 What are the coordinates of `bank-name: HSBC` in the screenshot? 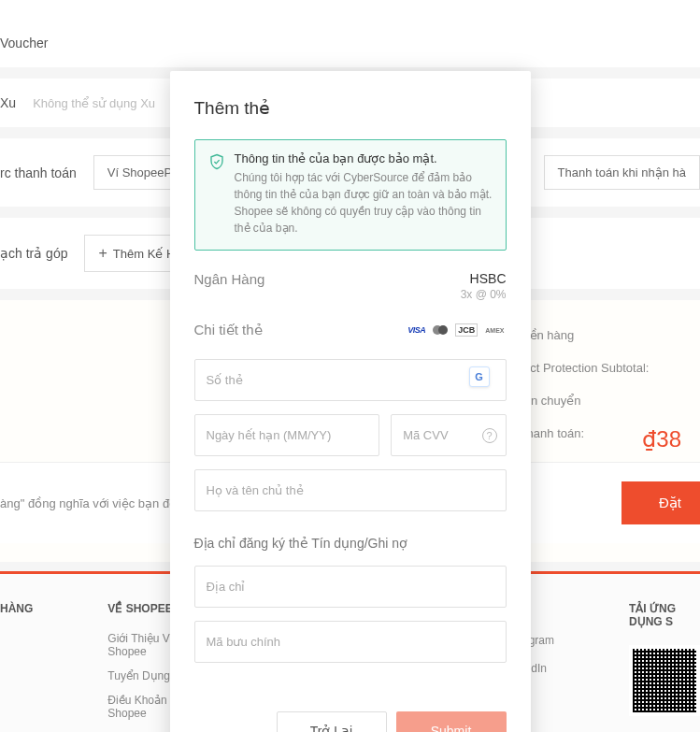 It's located at (484, 279).